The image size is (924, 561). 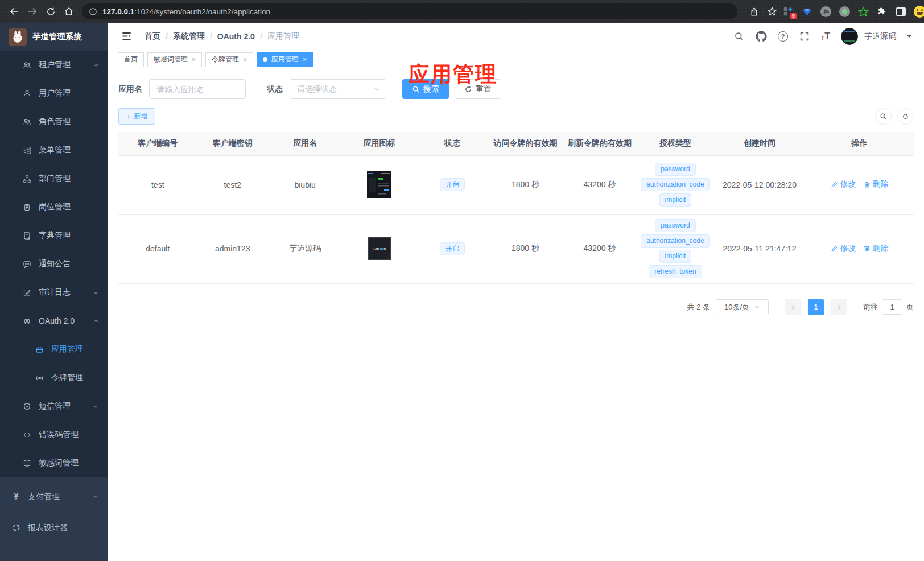 I want to click on breadcrumb-current: 应用管理, so click(x=283, y=36).